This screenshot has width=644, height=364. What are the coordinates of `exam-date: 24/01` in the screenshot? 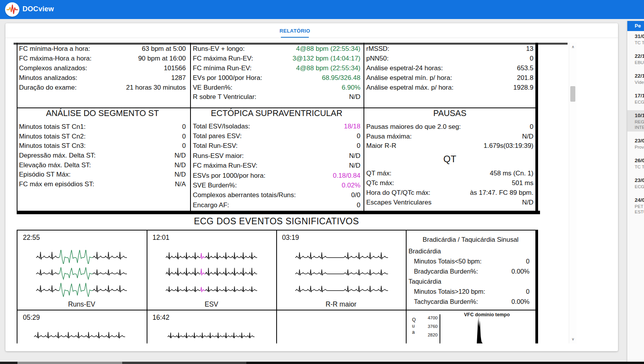 It's located at (639, 200).